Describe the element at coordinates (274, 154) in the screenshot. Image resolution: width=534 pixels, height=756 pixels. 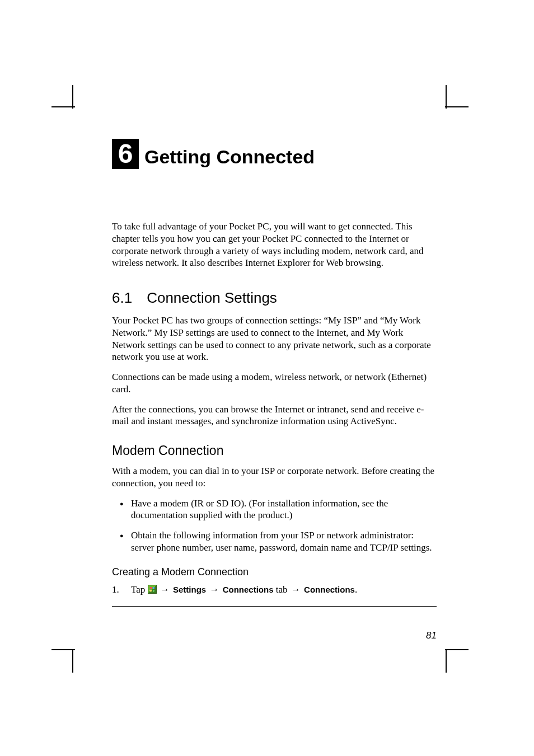
I see `chapter-header: 6 Getting Connected` at that location.